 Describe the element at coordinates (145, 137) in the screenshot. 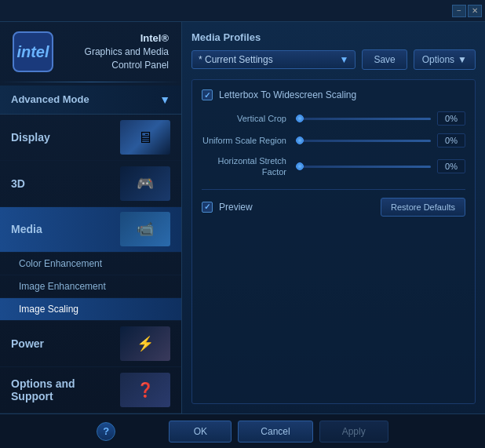

I see `display-thumb-img` at that location.